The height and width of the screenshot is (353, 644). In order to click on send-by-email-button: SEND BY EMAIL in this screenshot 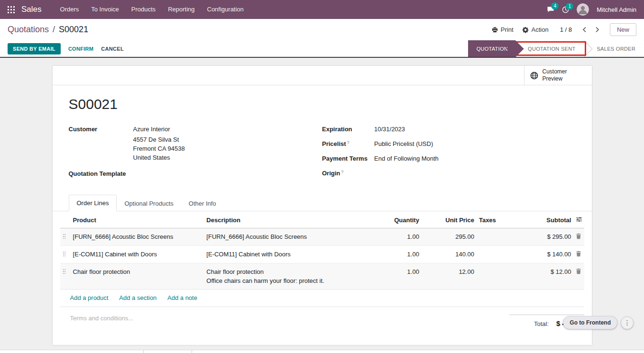, I will do `click(34, 49)`.